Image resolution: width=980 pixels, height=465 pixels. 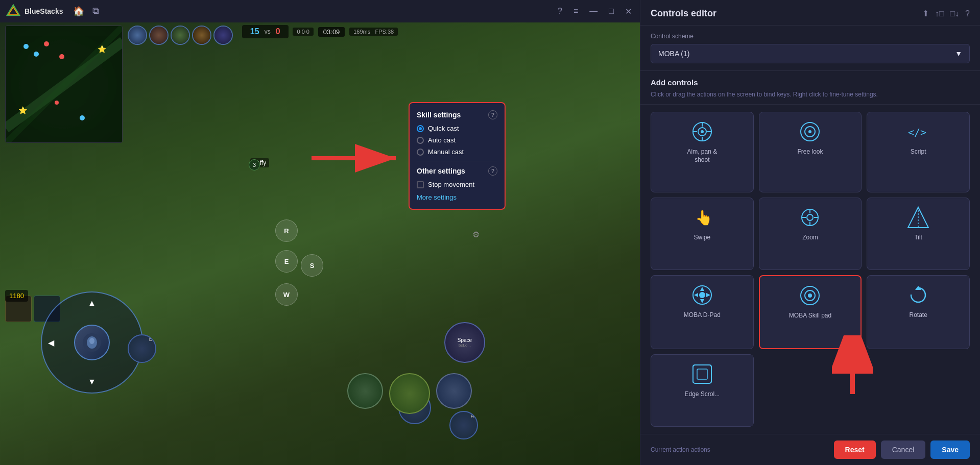 What do you see at coordinates (493, 115) in the screenshot?
I see `skill-settings-help-icon: ?` at bounding box center [493, 115].